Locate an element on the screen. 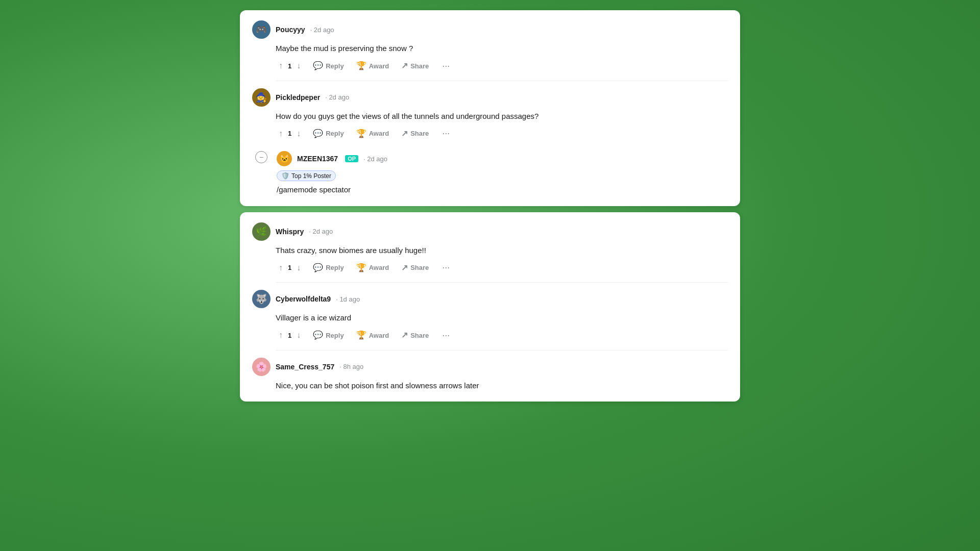  upvote-cyber: ↑ is located at coordinates (281, 335).